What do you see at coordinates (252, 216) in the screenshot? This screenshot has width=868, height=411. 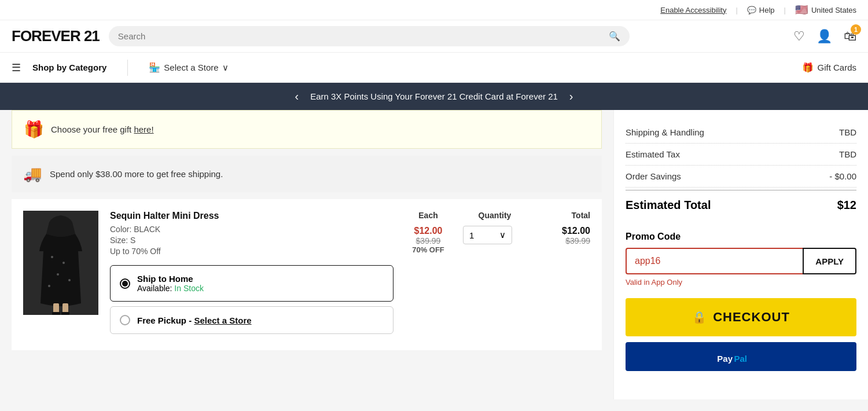 I see `product-name: Sequin Halter Mini Dress` at bounding box center [252, 216].